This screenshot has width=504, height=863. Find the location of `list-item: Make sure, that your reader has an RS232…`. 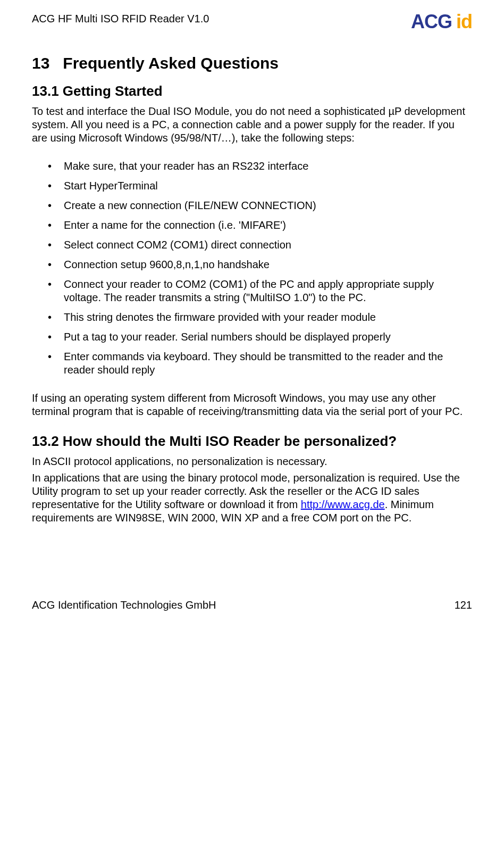

list-item: Make sure, that your reader has an RS232… is located at coordinates (252, 166).